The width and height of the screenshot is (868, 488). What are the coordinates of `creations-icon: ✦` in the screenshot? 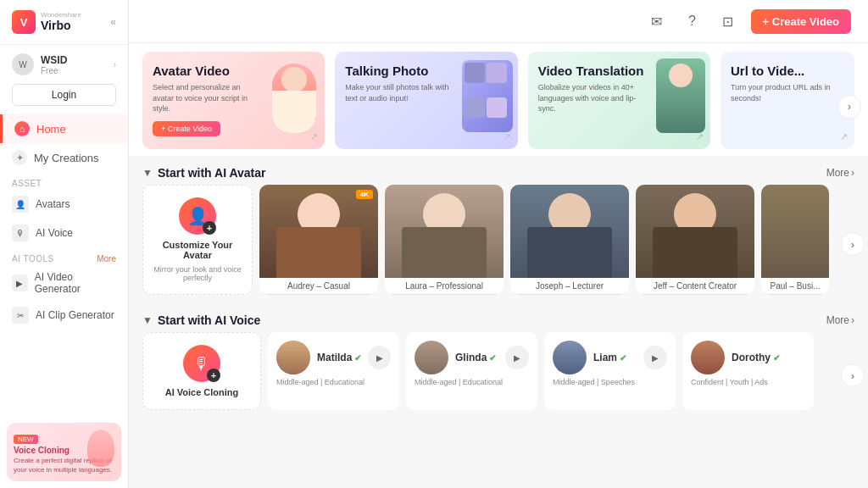 It's located at (19, 158).